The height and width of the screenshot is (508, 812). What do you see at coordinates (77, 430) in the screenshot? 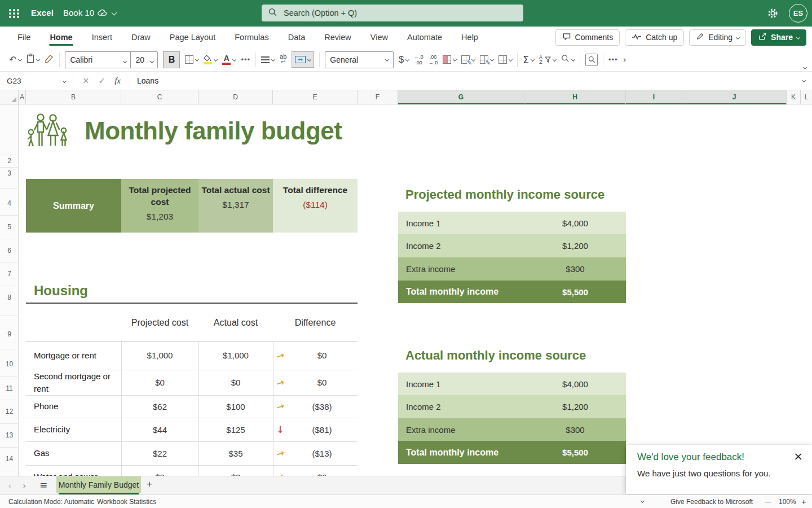
I see `housing-row-label: Electricity` at bounding box center [77, 430].